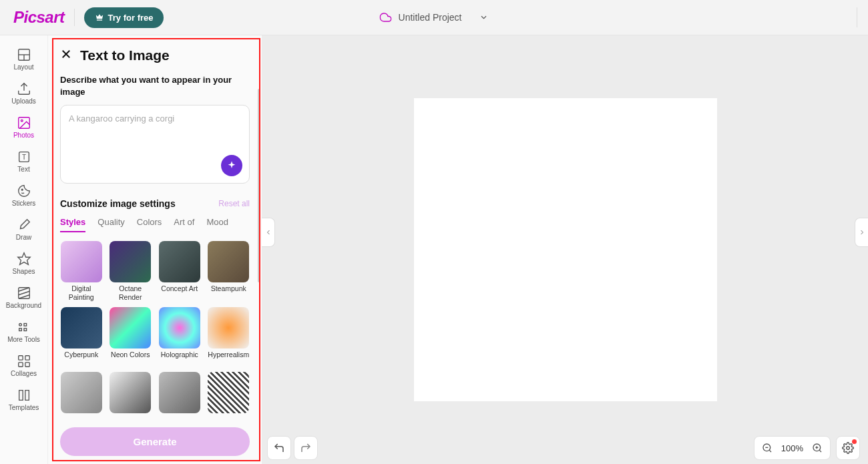 This screenshot has height=464, width=868. I want to click on rail-item-layout: Layout, so click(24, 59).